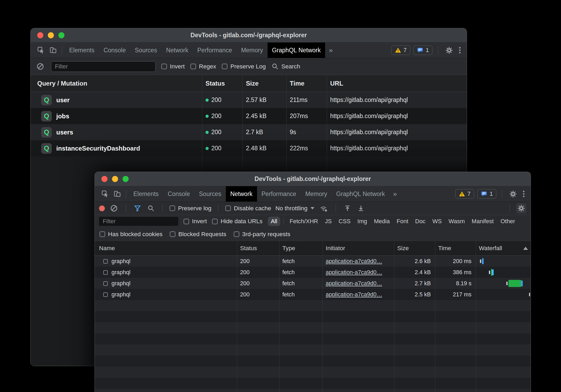 The image size is (561, 392). Describe the element at coordinates (403, 221) in the screenshot. I see `filter-chip-font: Font` at that location.